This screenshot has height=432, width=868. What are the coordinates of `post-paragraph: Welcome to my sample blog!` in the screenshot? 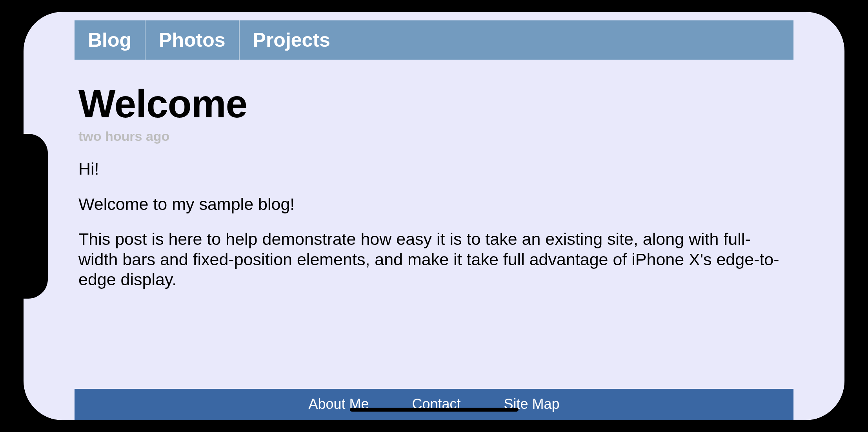 It's located at (434, 204).